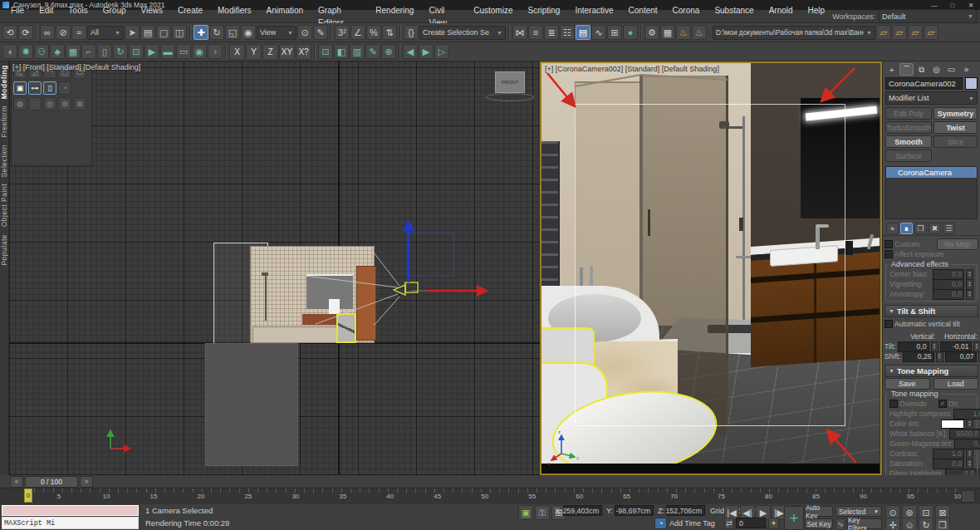 This screenshot has width=980, height=530. Describe the element at coordinates (463, 33) in the screenshot. I see `named-selection-sets-dropdown: Create Selection Se ▼` at that location.